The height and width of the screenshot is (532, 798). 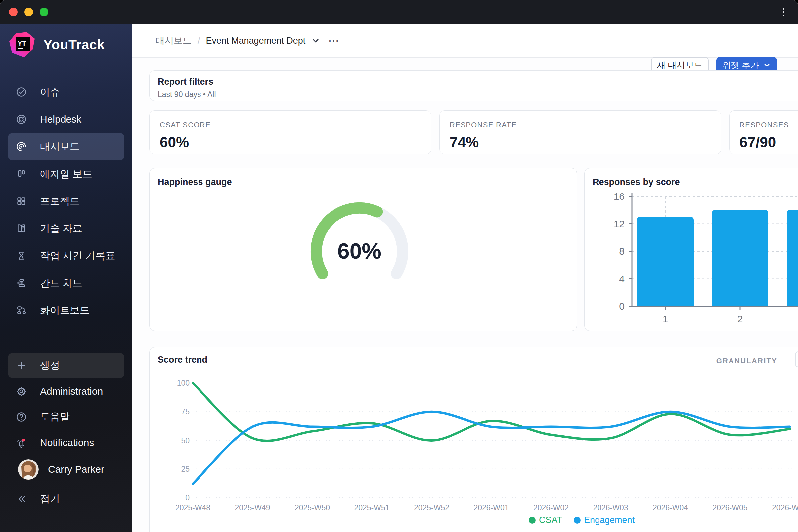 What do you see at coordinates (50, 366) in the screenshot?
I see `create-label: 생성` at bounding box center [50, 366].